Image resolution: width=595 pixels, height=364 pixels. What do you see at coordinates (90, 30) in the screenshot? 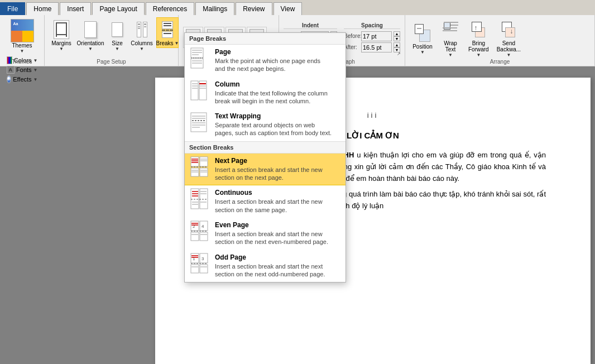
I see `orientation-icon` at bounding box center [90, 30].